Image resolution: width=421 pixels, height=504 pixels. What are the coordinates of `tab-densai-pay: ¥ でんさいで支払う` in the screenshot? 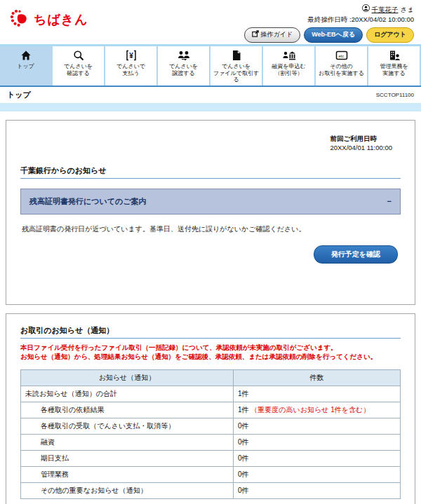 It's located at (132, 66).